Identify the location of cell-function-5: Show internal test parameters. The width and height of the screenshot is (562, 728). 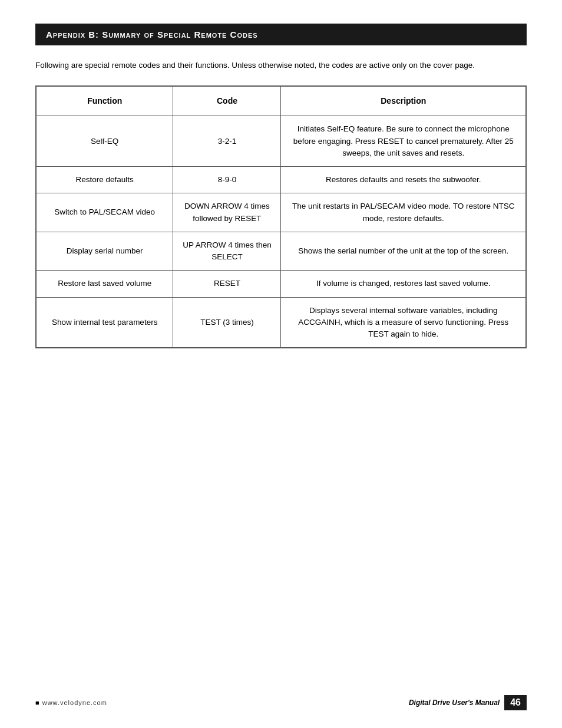
(105, 322).